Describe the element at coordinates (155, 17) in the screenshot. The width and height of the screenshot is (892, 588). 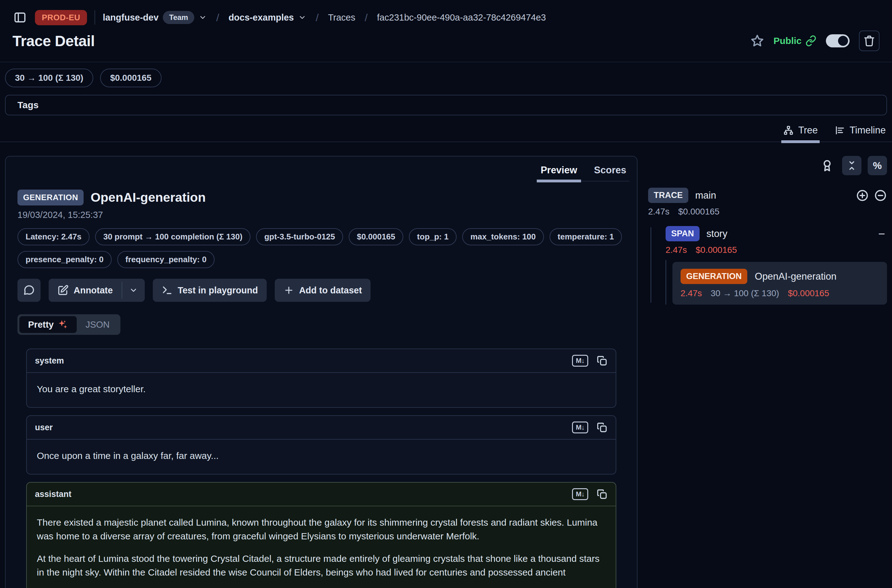
I see `breadcrumb-org: langfuse-dev Team` at that location.